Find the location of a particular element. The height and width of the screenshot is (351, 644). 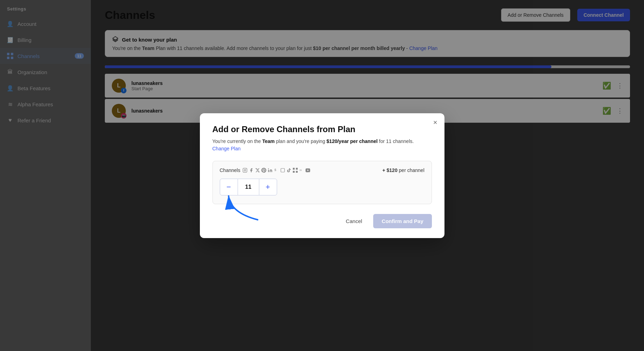

modal-footer: Cancel Confirm and Pay is located at coordinates (322, 221).